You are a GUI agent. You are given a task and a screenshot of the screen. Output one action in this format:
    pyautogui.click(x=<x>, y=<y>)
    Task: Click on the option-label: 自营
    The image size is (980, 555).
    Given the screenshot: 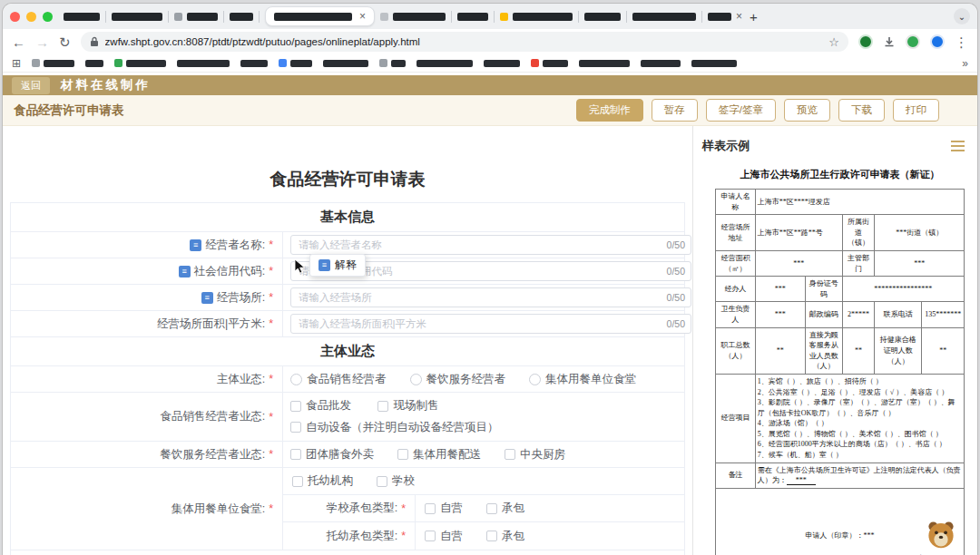 What is the action you would take?
    pyautogui.click(x=452, y=508)
    